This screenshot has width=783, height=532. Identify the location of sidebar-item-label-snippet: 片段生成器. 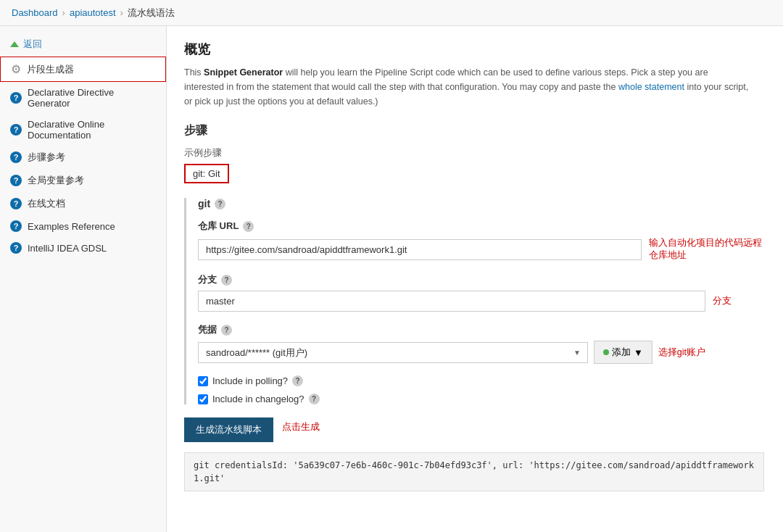
(51, 70).